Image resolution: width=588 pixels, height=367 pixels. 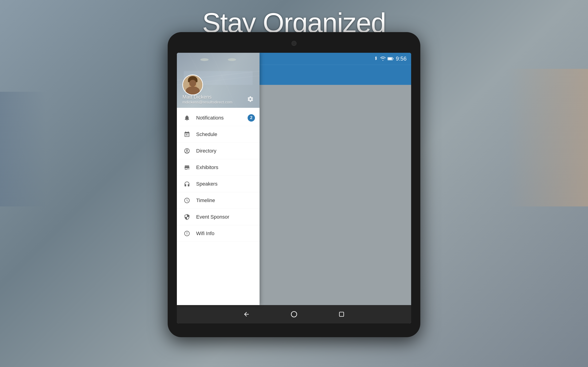 What do you see at coordinates (218, 217) in the screenshot?
I see `menu-item-event-sponsor: Event Sponsor` at bounding box center [218, 217].